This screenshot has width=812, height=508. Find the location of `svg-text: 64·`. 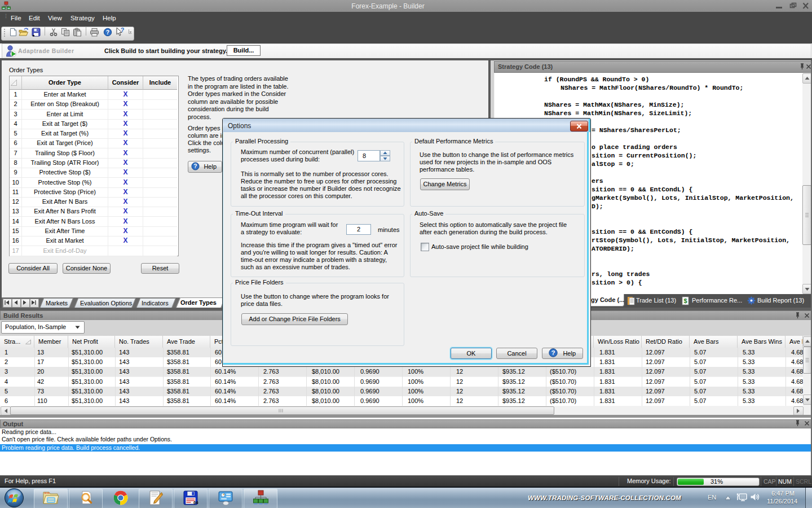

svg-text: 64· is located at coordinates (196, 502).